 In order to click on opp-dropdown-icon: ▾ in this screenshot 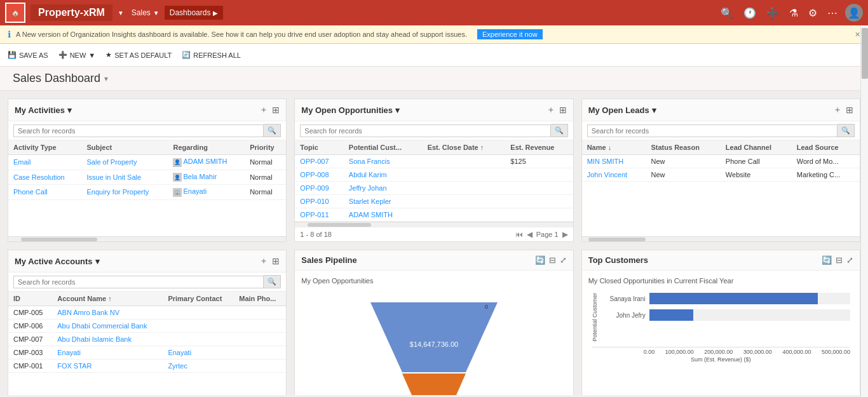, I will do `click(398, 111)`.